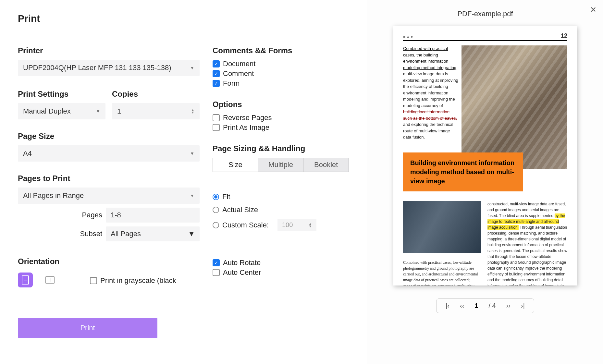 The image size is (603, 364). Describe the element at coordinates (88, 328) in the screenshot. I see `print-button: Print` at that location.